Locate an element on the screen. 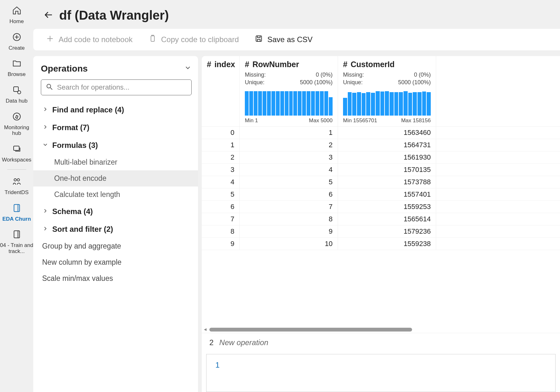  op-new-column-example: New column by example is located at coordinates (116, 262).